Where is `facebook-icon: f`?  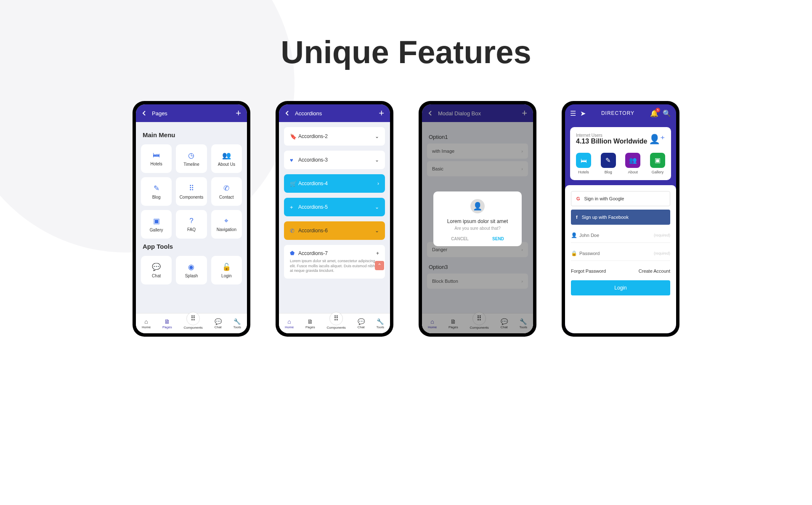
facebook-icon: f is located at coordinates (577, 217).